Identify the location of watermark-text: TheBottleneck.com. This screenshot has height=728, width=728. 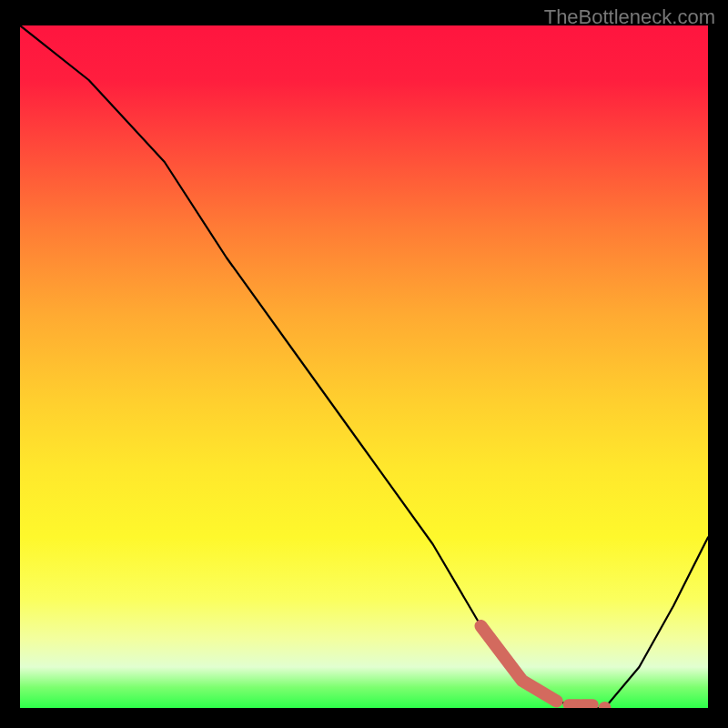
(630, 17).